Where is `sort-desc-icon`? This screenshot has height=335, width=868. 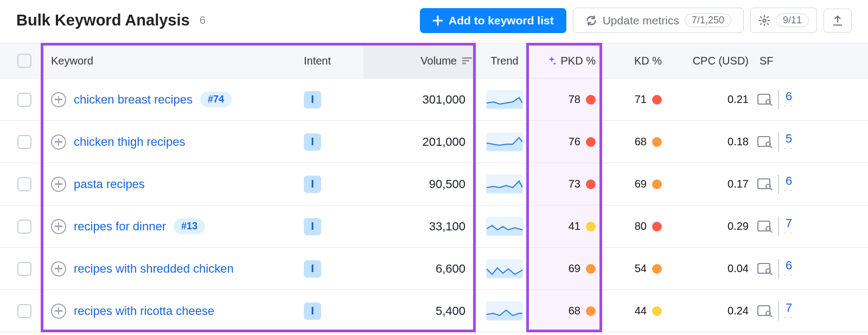 sort-desc-icon is located at coordinates (467, 61).